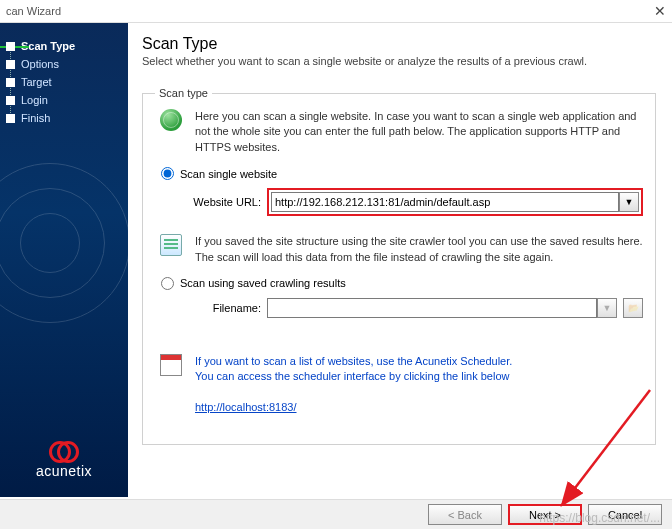  I want to click on url-highlight: ▼, so click(455, 202).